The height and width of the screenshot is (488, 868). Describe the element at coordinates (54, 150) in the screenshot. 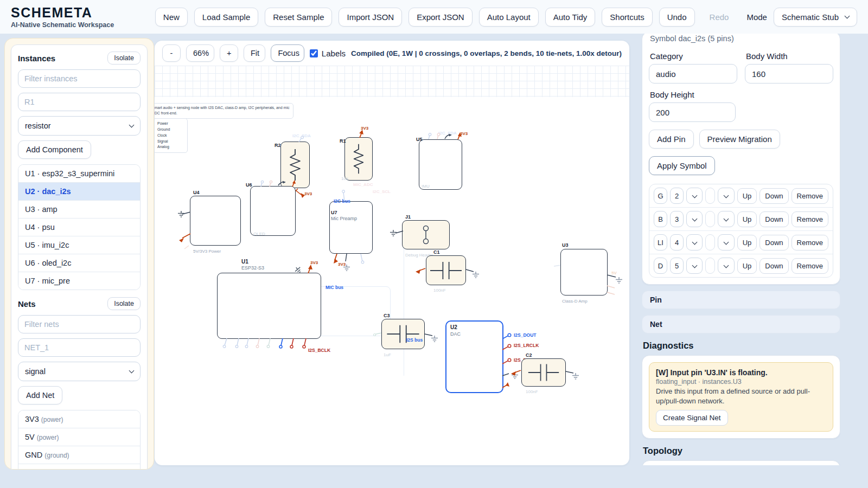

I see `add-component-button: Add Component` at that location.